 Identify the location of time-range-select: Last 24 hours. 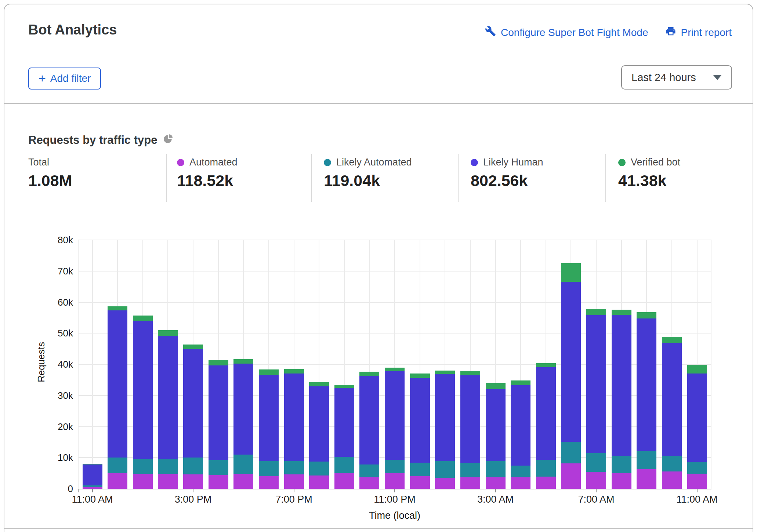
(677, 77).